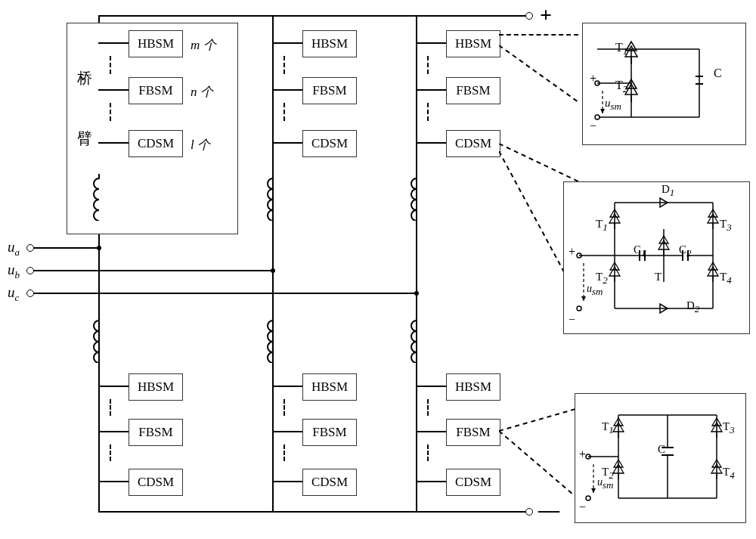  Describe the element at coordinates (64, 248) in the screenshot. I see `ua-line` at that location.